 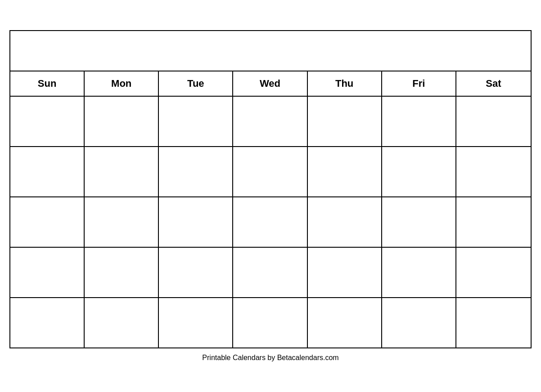 I want to click on day-header-thu: Thu, so click(x=345, y=84).